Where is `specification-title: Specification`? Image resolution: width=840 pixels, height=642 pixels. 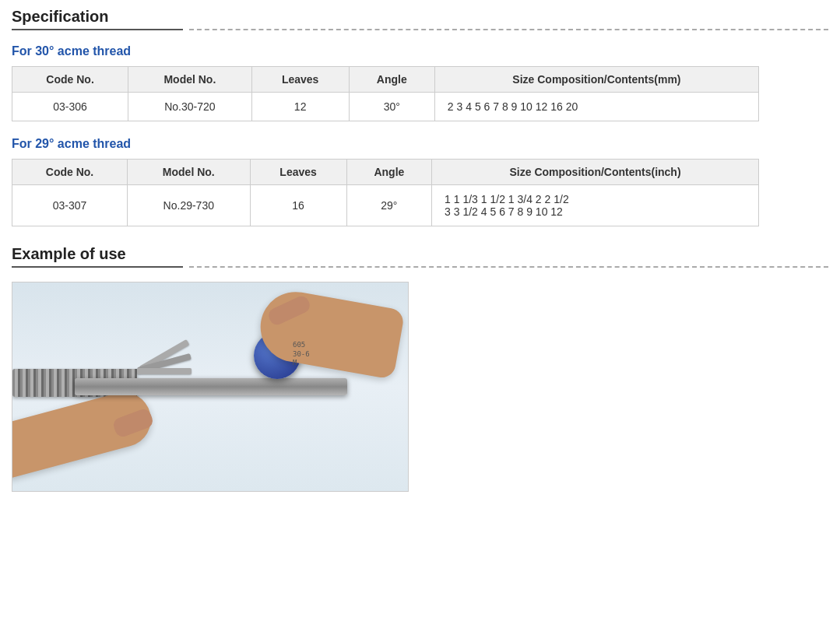 specification-title: Specification is located at coordinates (420, 17).